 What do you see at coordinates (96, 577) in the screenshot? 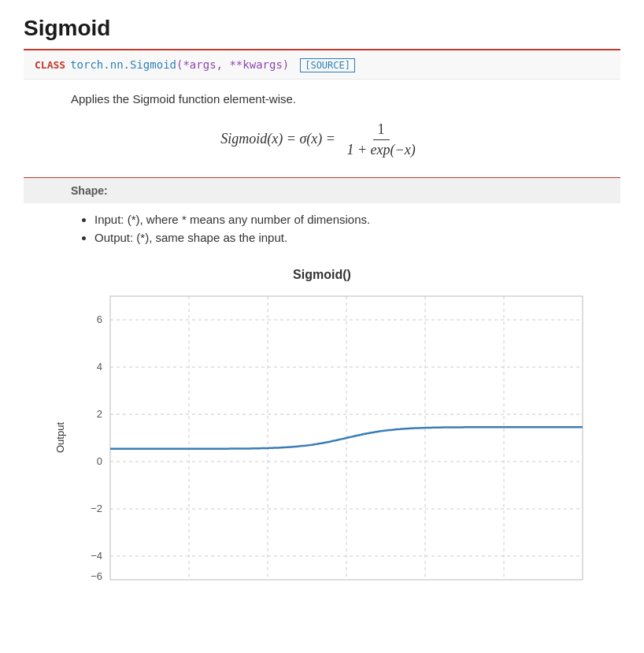
I see `svg-text: −6` at bounding box center [96, 577].